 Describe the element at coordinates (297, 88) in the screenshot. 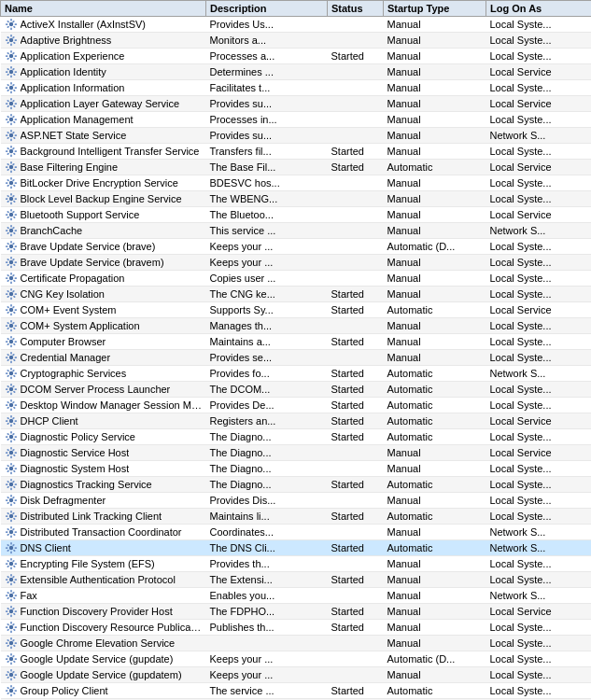

I see `table-row: Application InformationFacilitates t...M…` at that location.